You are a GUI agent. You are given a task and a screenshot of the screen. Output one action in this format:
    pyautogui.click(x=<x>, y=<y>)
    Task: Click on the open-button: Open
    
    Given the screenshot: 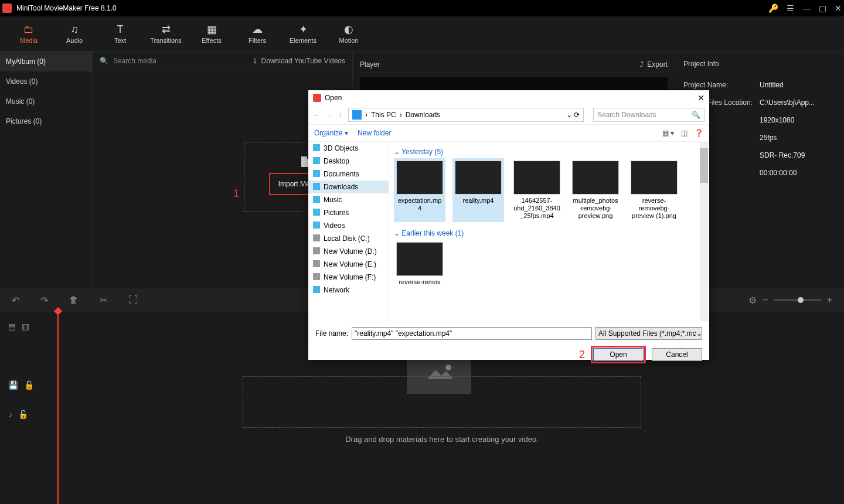 What is the action you would take?
    pyautogui.click(x=618, y=355)
    